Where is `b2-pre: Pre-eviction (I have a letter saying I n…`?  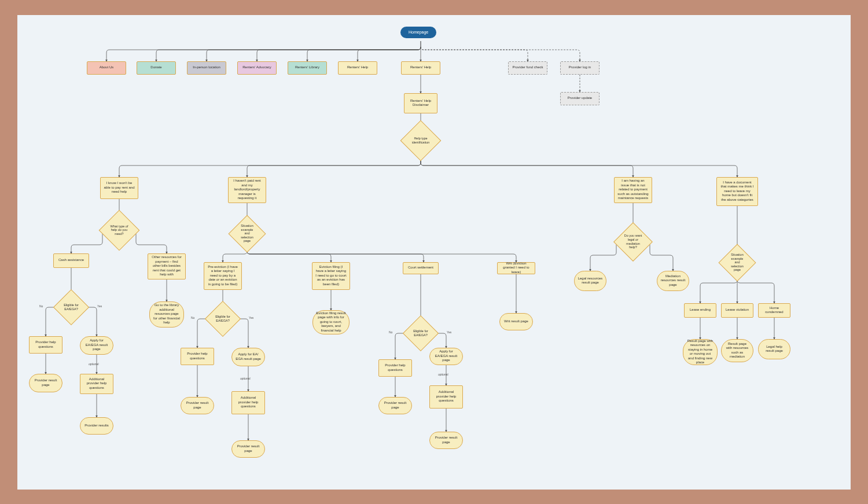 b2-pre: Pre-eviction (I have a letter saying I n… is located at coordinates (223, 276).